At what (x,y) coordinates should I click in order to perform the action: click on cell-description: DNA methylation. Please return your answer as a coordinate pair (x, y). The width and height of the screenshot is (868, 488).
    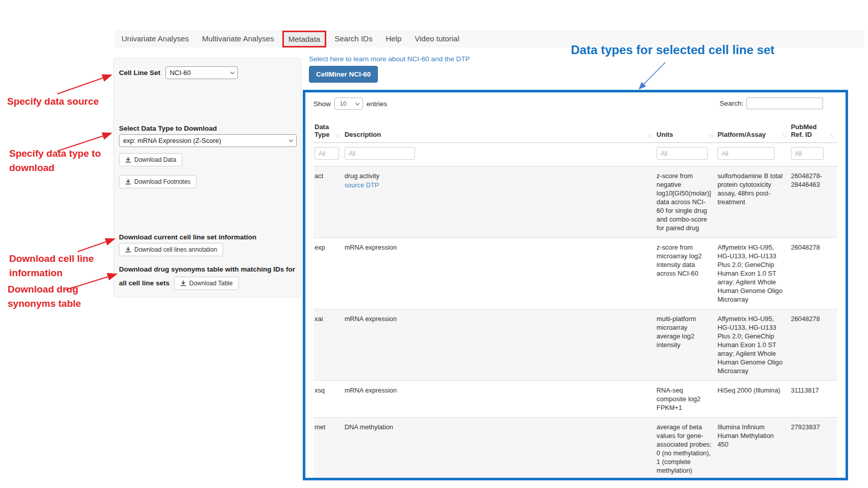
    Looking at the image, I should click on (499, 449).